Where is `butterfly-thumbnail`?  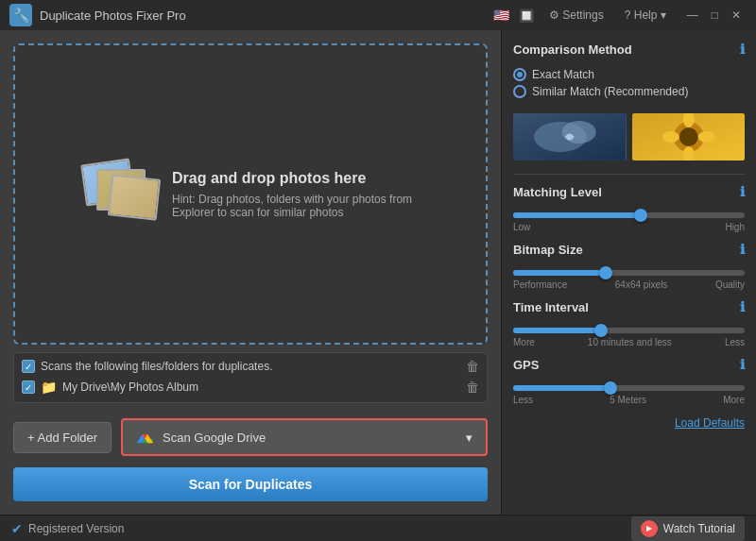 butterfly-thumbnail is located at coordinates (570, 137).